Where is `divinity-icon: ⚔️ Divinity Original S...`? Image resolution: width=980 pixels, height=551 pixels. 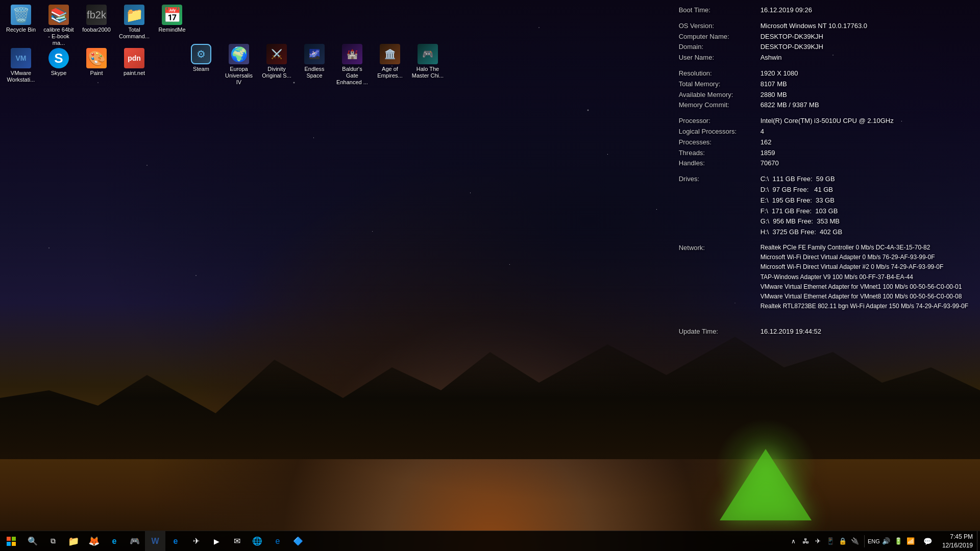 divinity-icon: ⚔️ Divinity Original S... is located at coordinates (277, 65).